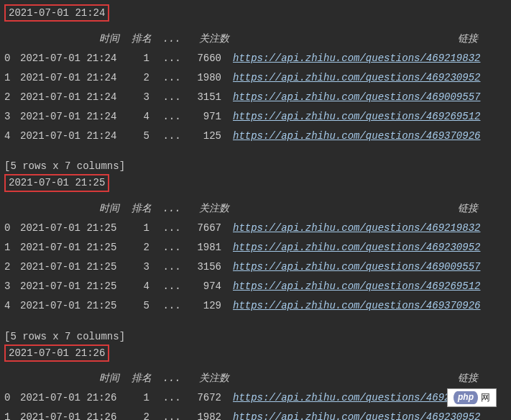 The image size is (511, 420). I want to click on table-row: 32021-07-01 21:254...974https://api.zhih…, so click(256, 286).